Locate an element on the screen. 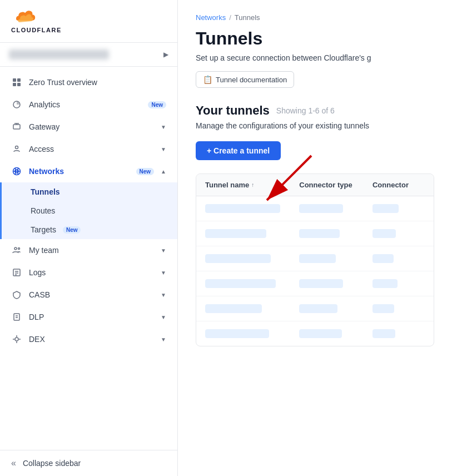 The image size is (452, 476). sidebar-item-logs: Logs ▼ is located at coordinates (89, 272).